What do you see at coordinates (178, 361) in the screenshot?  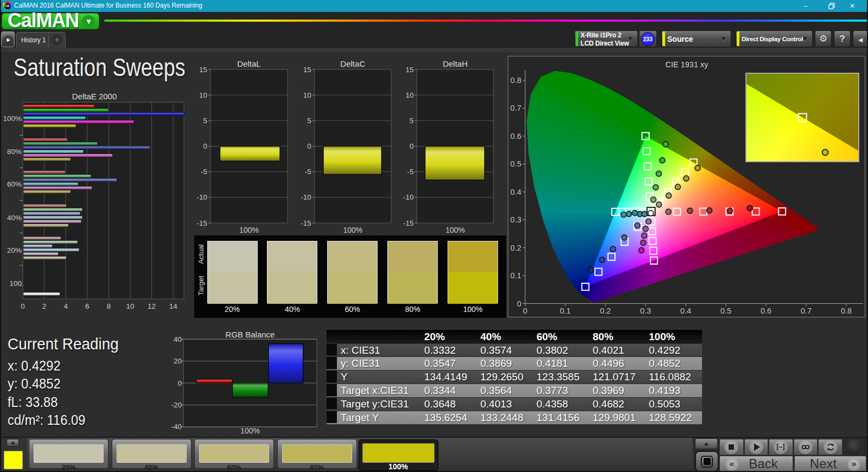 I see `svg-text: 20` at bounding box center [178, 361].